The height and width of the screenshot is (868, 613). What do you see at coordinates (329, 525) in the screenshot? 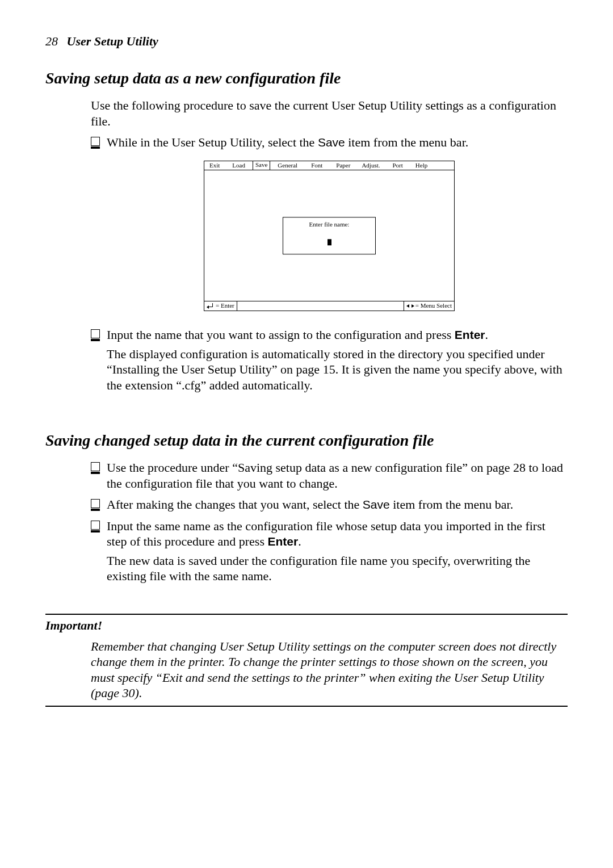
I see `section2-body: Use the procedure under “Saving setup da…` at bounding box center [329, 525].